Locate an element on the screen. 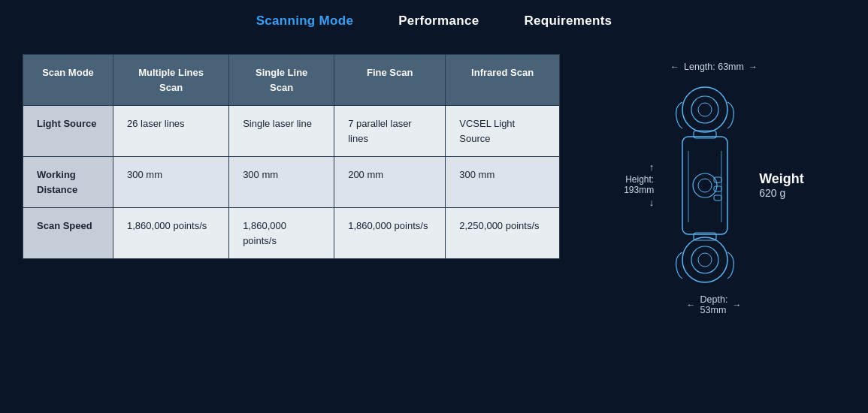 The width and height of the screenshot is (868, 413). cell-light-source-fine: 7 parallel laser lines is located at coordinates (390, 131).